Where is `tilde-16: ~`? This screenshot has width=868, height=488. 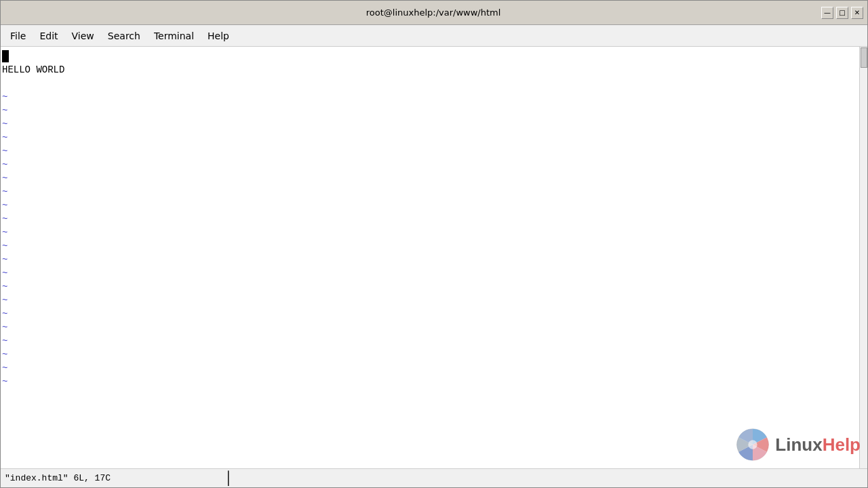 tilde-16: ~ is located at coordinates (434, 300).